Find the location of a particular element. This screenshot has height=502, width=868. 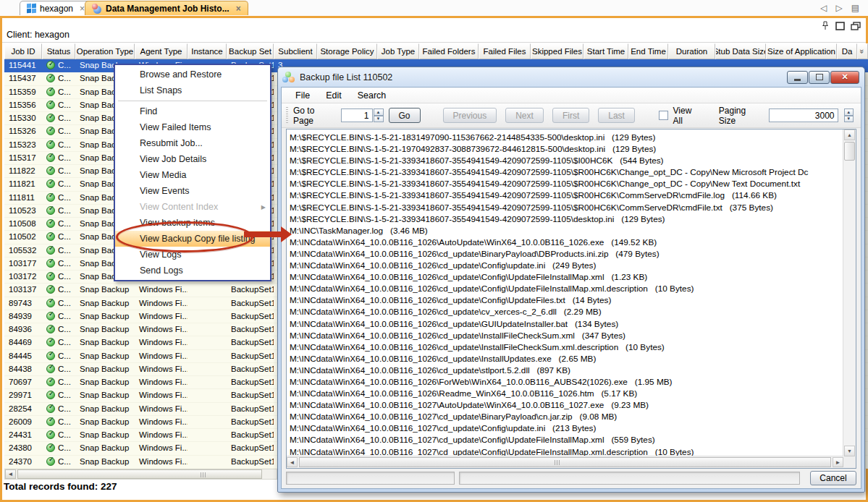

nav-button: Previous is located at coordinates (471, 116).